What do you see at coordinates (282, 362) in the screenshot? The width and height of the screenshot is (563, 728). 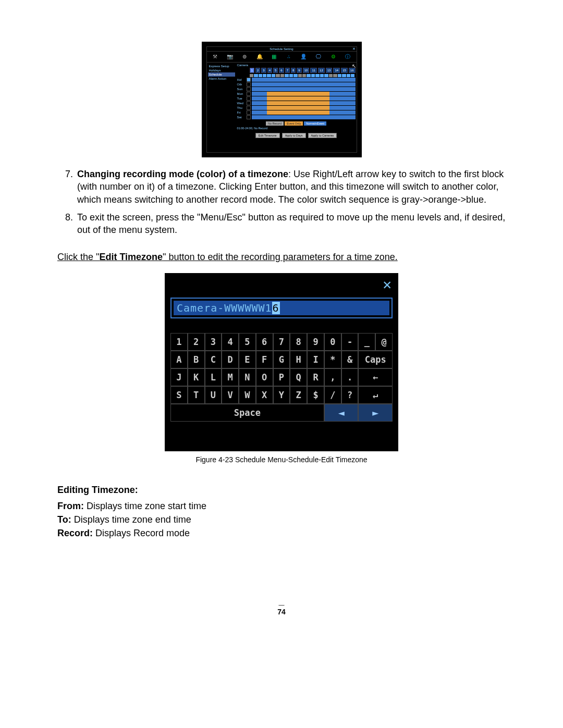 I see `figure-keyboard: ✕ Camera-WWWWWW16 1 2 3 4 5 6 7 8 9 0 - …` at bounding box center [282, 362].